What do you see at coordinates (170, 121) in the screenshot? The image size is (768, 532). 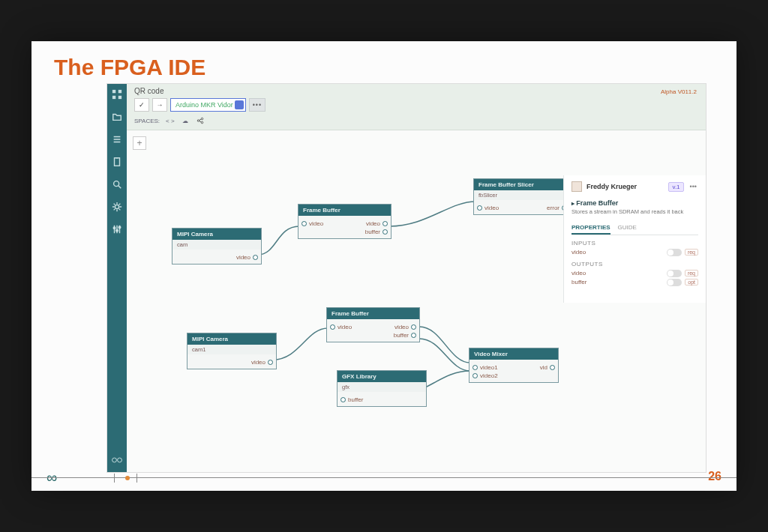 I see `spaces-brackets: < >` at bounding box center [170, 121].